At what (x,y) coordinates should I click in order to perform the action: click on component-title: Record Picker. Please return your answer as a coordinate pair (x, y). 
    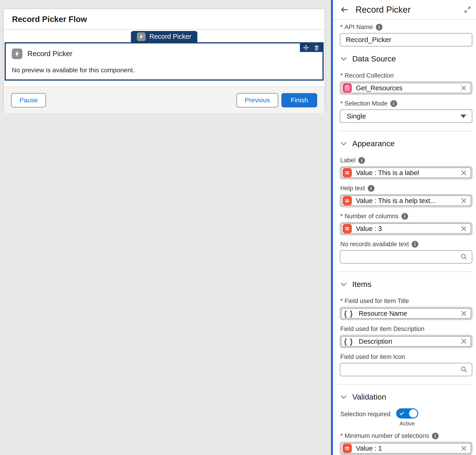
    Looking at the image, I should click on (50, 54).